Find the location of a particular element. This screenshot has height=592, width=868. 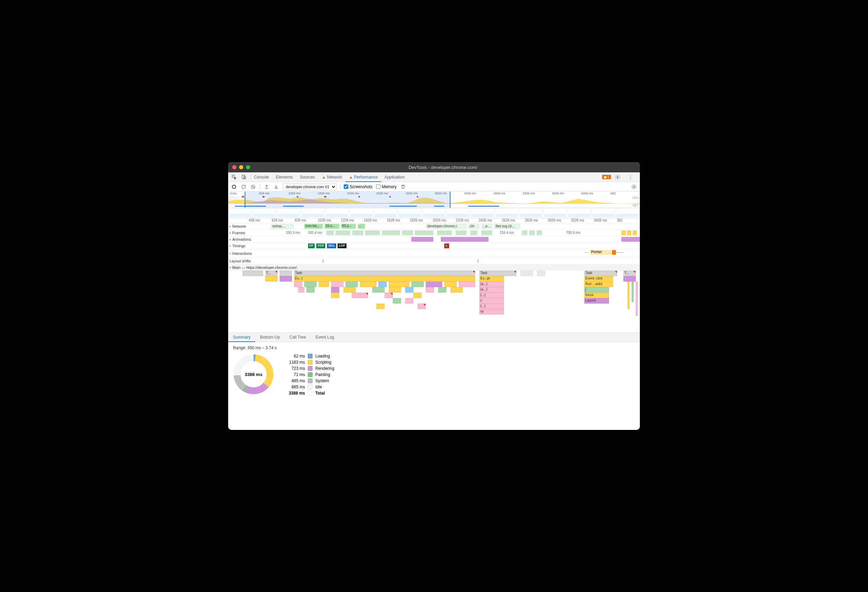

network-request: ... is located at coordinates (362, 226).